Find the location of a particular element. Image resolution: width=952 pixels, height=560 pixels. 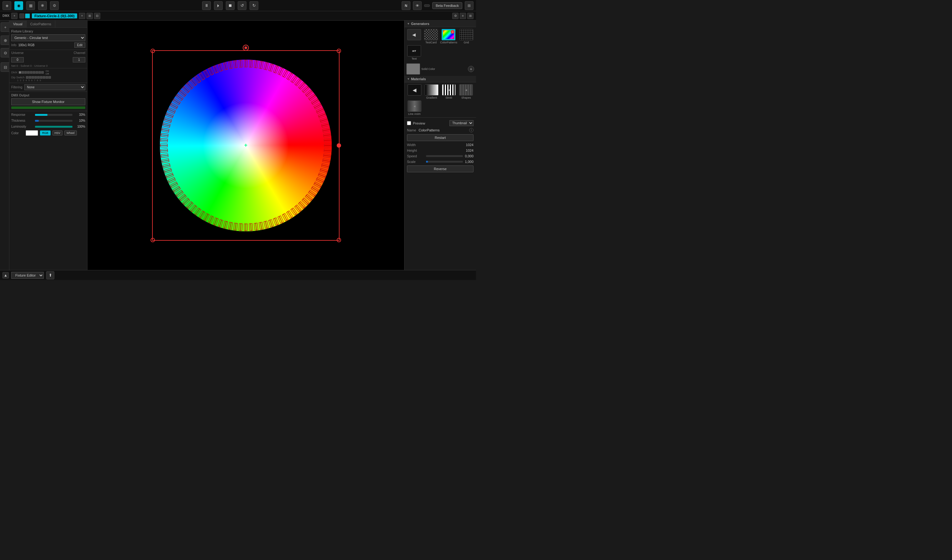

beta-feedback-button: Beta Feedback is located at coordinates (447, 6).